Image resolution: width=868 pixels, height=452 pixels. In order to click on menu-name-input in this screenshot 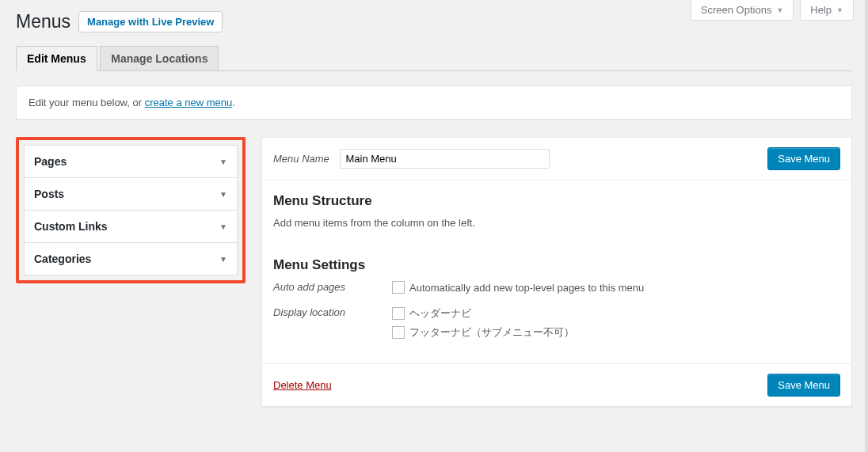, I will do `click(445, 158)`.